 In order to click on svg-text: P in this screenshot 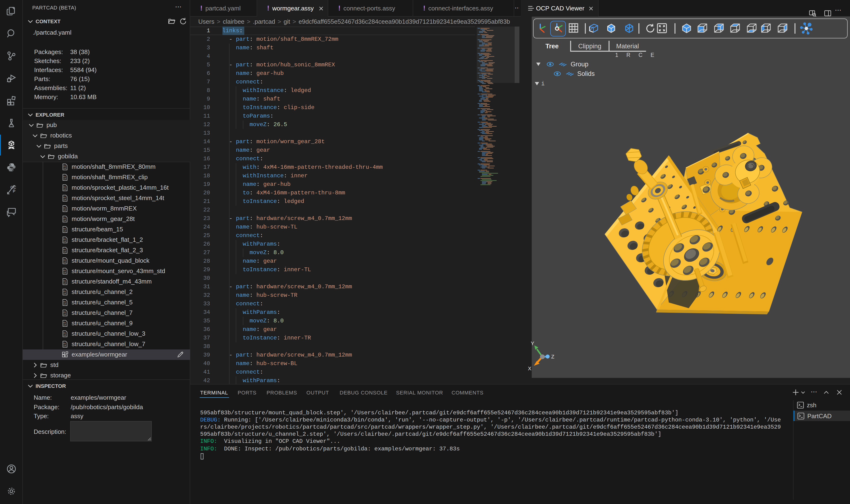, I will do `click(14, 191)`.